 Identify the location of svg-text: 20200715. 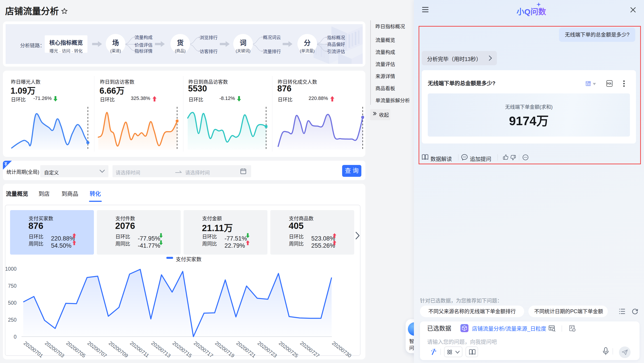
(182, 349).